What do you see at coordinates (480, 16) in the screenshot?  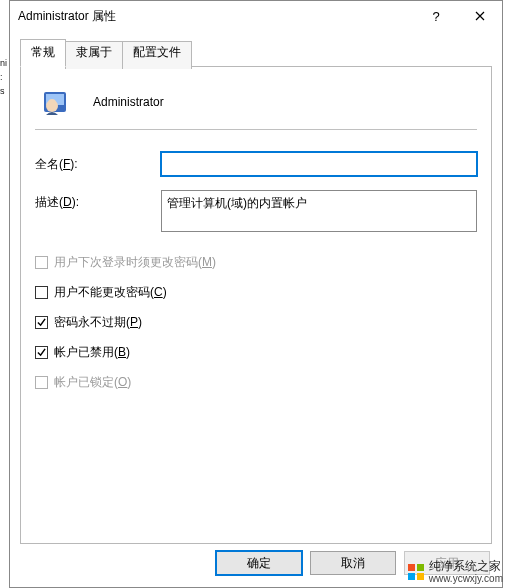 I see `close-icon` at bounding box center [480, 16].